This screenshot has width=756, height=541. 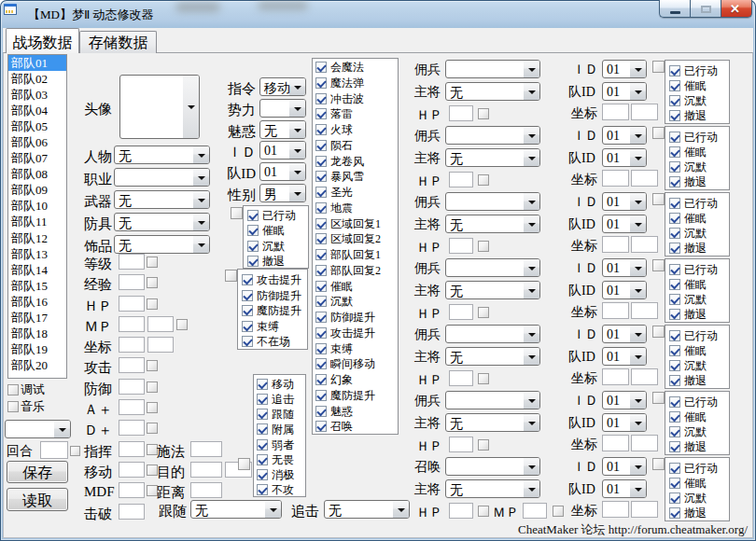 What do you see at coordinates (280, 430) in the screenshot?
I see `behavior-check-row: 附属` at bounding box center [280, 430].